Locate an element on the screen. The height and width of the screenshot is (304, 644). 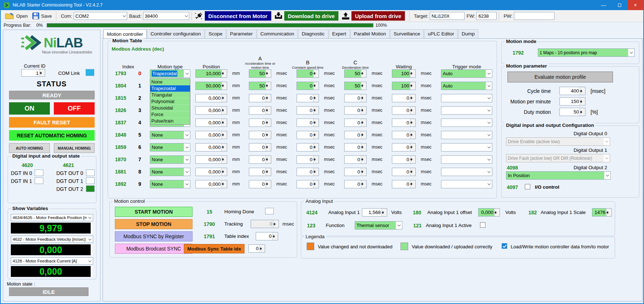
digital-output-1-select: Drive Fault (active low) OR DIR (Rotolin… is located at coordinates (558, 158).